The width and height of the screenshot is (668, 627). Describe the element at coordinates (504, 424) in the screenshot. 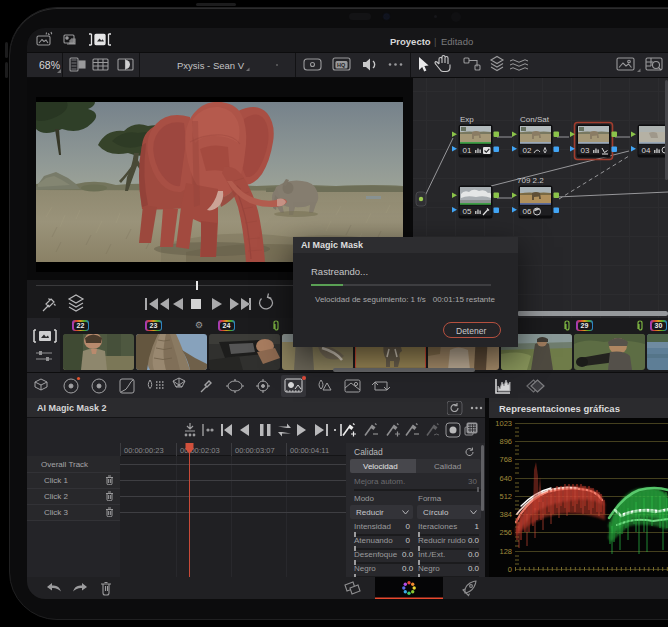

I see `svg-text: 1023` at that location.